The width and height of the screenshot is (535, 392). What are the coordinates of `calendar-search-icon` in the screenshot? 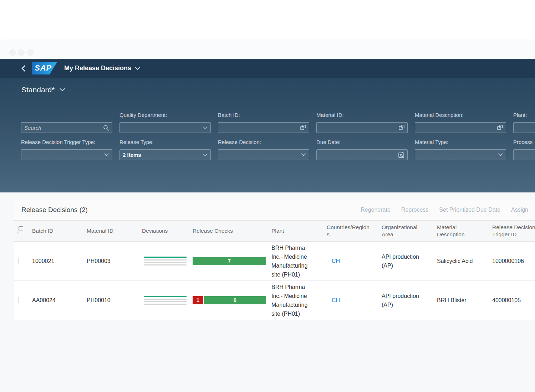 It's located at (402, 155).